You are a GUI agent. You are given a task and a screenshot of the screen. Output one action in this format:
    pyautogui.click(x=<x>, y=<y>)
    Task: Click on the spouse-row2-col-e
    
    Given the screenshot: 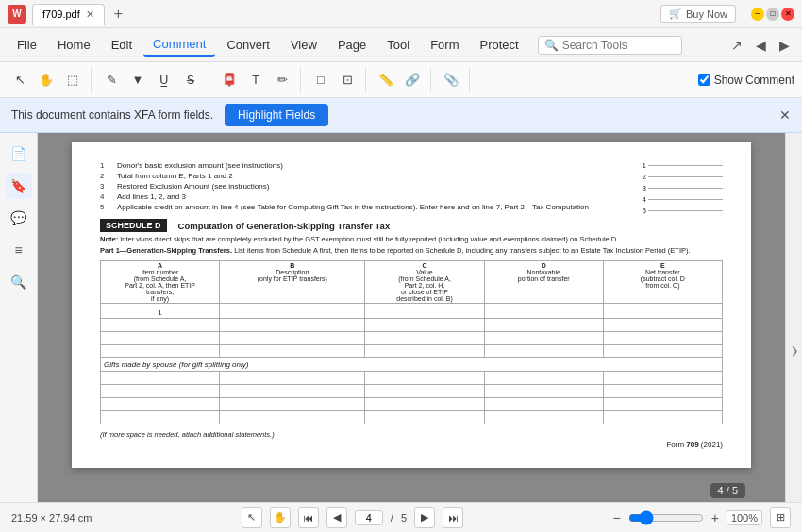 What is the action you would take?
    pyautogui.click(x=662, y=391)
    